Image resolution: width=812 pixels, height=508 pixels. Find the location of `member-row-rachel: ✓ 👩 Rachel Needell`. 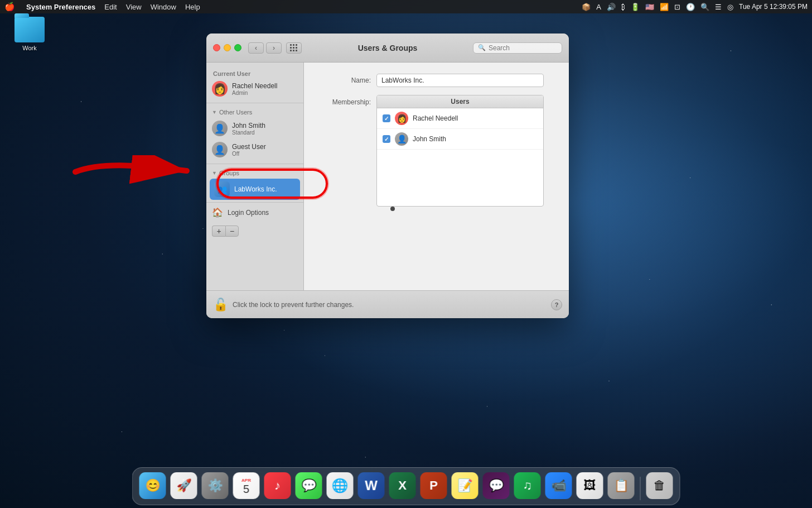

member-row-rachel: ✓ 👩 Rachel Needell is located at coordinates (460, 118).